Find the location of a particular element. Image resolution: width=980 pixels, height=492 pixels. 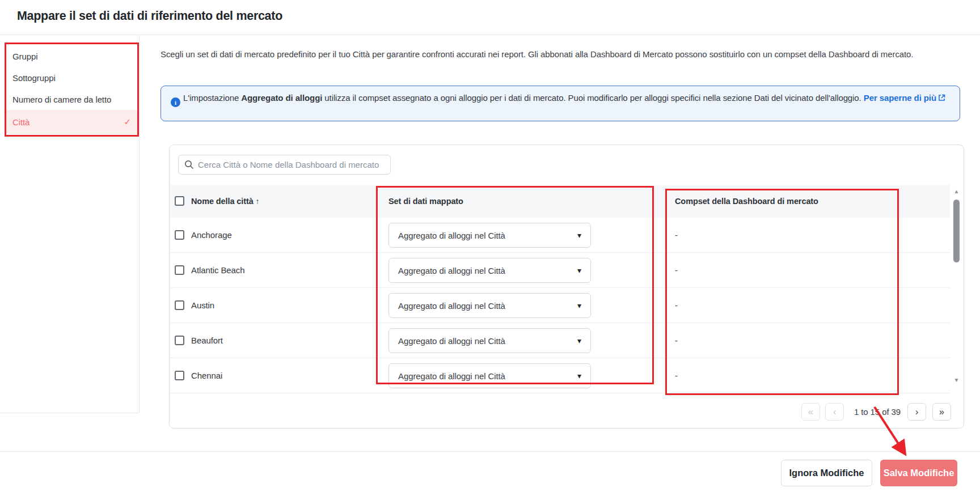

pagination-next-button: › is located at coordinates (916, 412).